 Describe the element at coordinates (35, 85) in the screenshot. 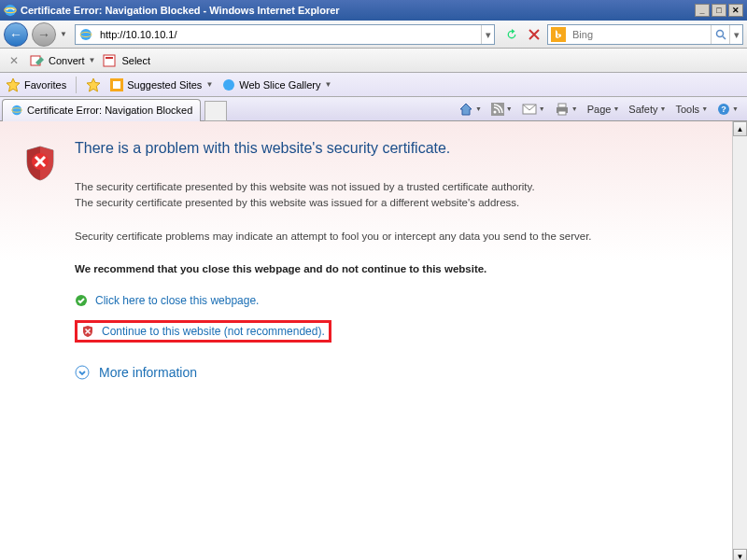

I see `favorites-button: Favorites` at that location.